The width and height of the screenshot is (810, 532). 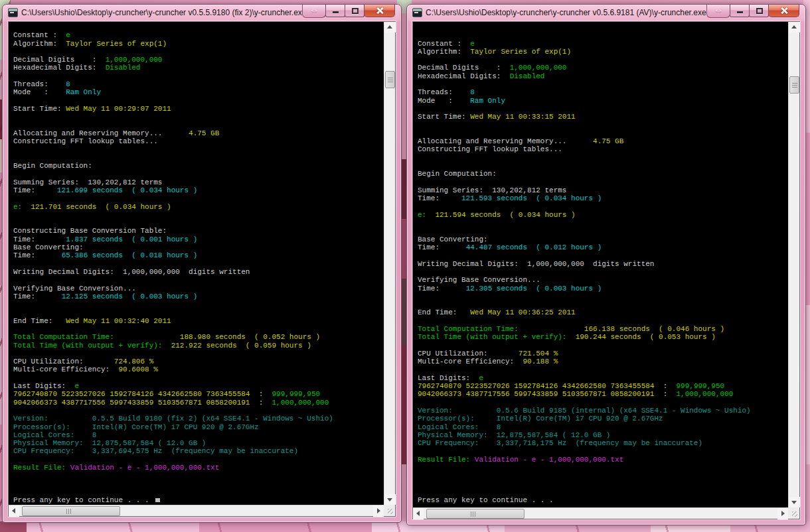 I want to click on console-line: CPU Frequency: 3,337,718,175 Hz (frequen…, so click(x=603, y=443).